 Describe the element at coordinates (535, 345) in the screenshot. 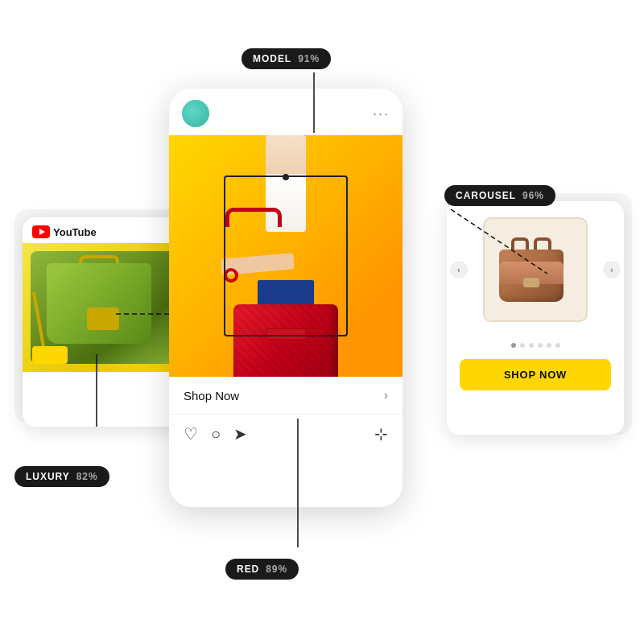

I see `ecom-carousel-dots` at that location.